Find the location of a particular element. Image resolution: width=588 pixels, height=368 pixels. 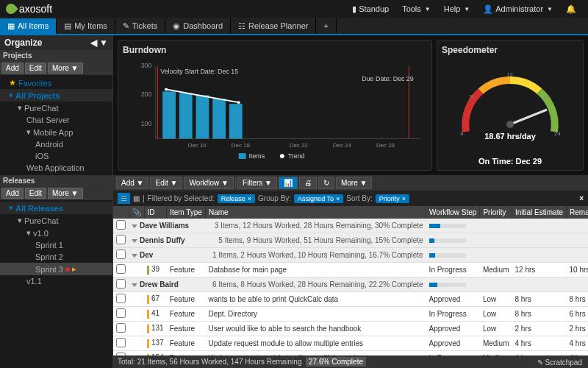

col-step: Workflow Step is located at coordinates (453, 212).